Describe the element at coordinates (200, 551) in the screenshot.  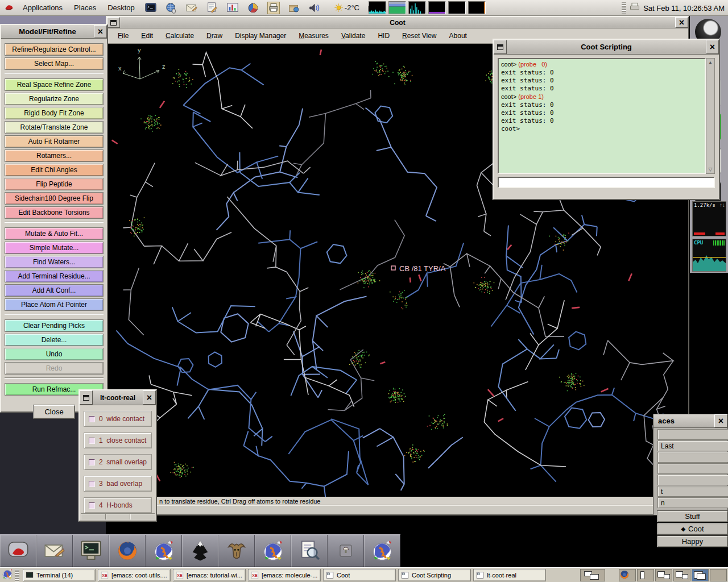
I see `launcher-inkscape` at that location.